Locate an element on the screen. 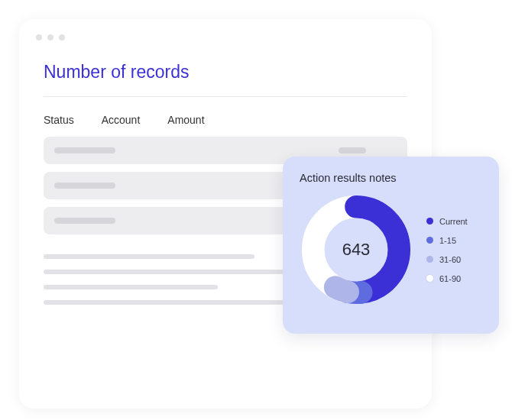 The height and width of the screenshot is (420, 512). column-header-status: Status is located at coordinates (59, 120).